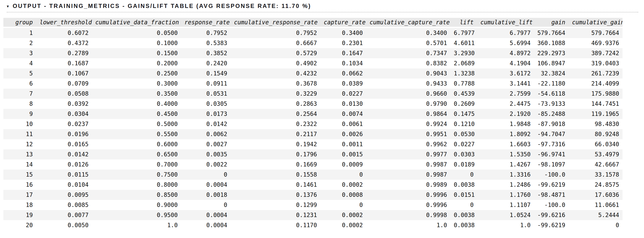 The height and width of the screenshot is (238, 644). Describe the element at coordinates (136, 114) in the screenshot. I see `cell-cumulative_data_fraction: 0.4500` at that location.